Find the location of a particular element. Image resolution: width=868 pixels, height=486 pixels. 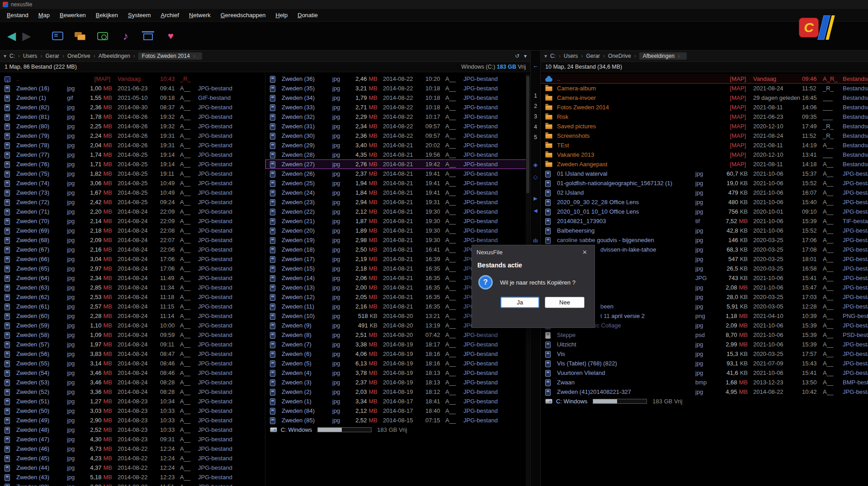

file-row: Saved pictures [MAP] 2020-12-10 17:49 _R… is located at coordinates (704, 126).